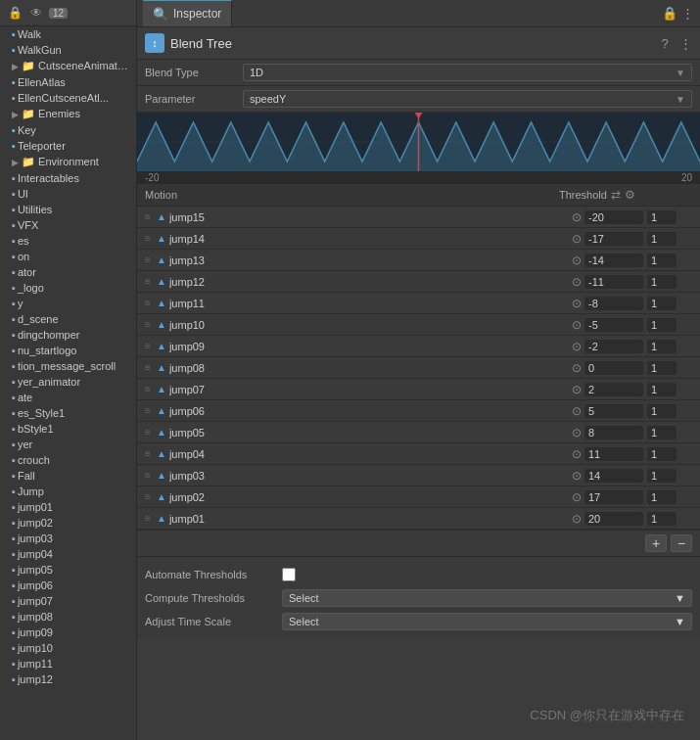  I want to click on help-button: ?, so click(665, 43).